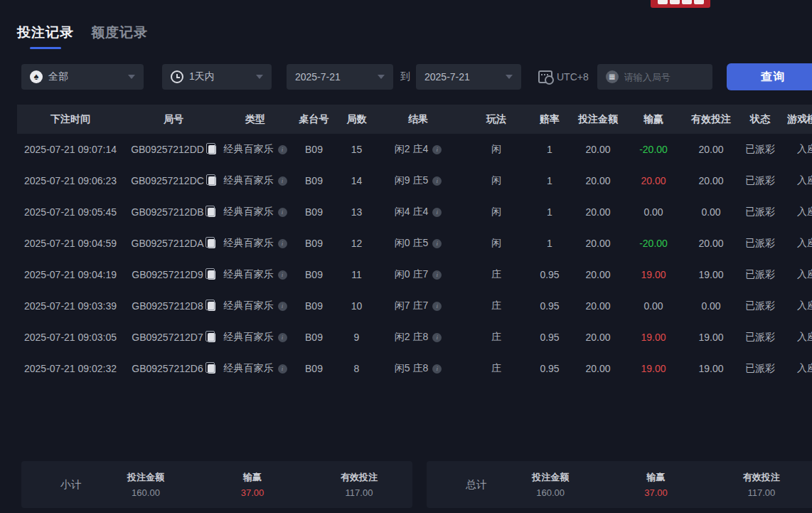 The height and width of the screenshot is (513, 812). Describe the element at coordinates (415, 306) in the screenshot. I see `table-row: 2025-07-21 09:03:39GB09257212D8经典百家乐iB09…` at that location.